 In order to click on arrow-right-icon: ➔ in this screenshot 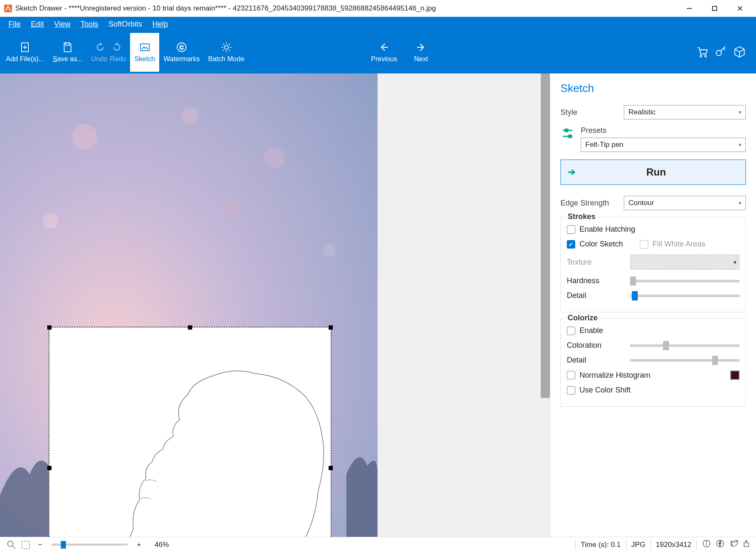, I will do `click(571, 172)`.